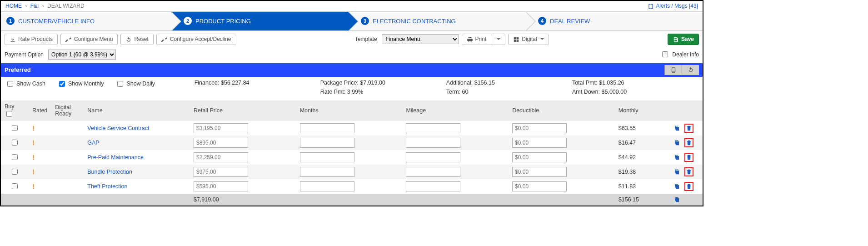  What do you see at coordinates (135, 84) in the screenshot?
I see `show-daily-checkbox: Show Daily` at bounding box center [135, 84].